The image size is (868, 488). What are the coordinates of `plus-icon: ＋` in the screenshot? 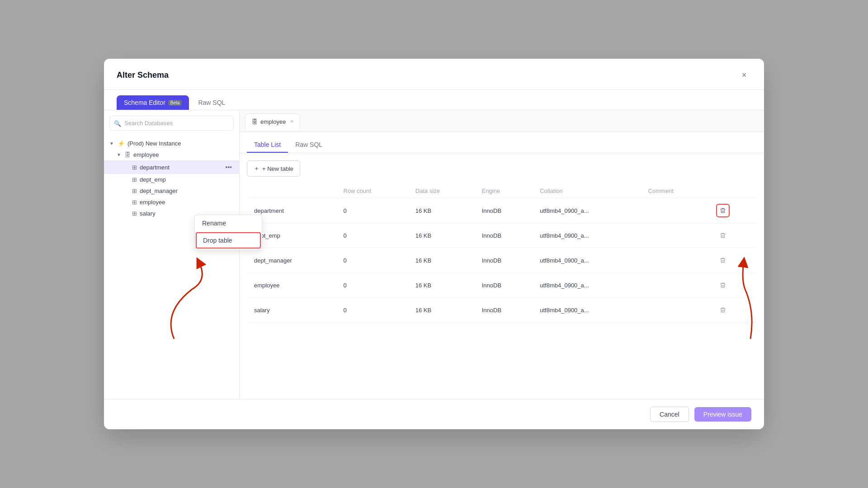 It's located at (257, 169).